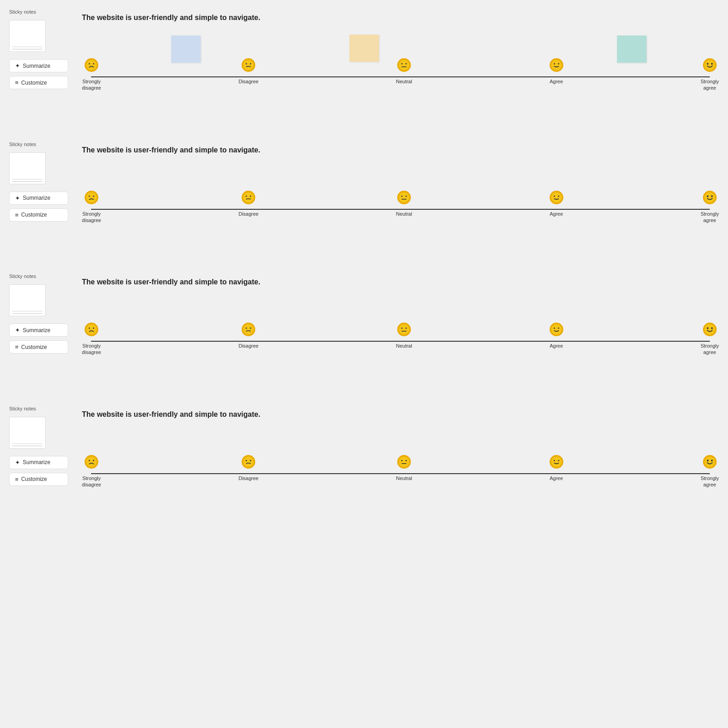 Image resolution: width=728 pixels, height=728 pixels. Describe the element at coordinates (400, 326) in the screenshot. I see `main-content: The website is user-friendly and simple …` at that location.